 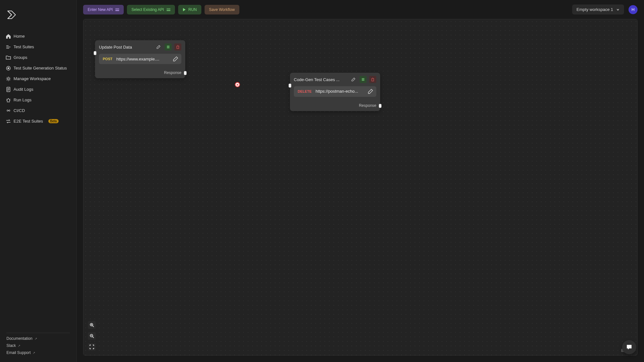 I want to click on canvas-controls, so click(x=92, y=336).